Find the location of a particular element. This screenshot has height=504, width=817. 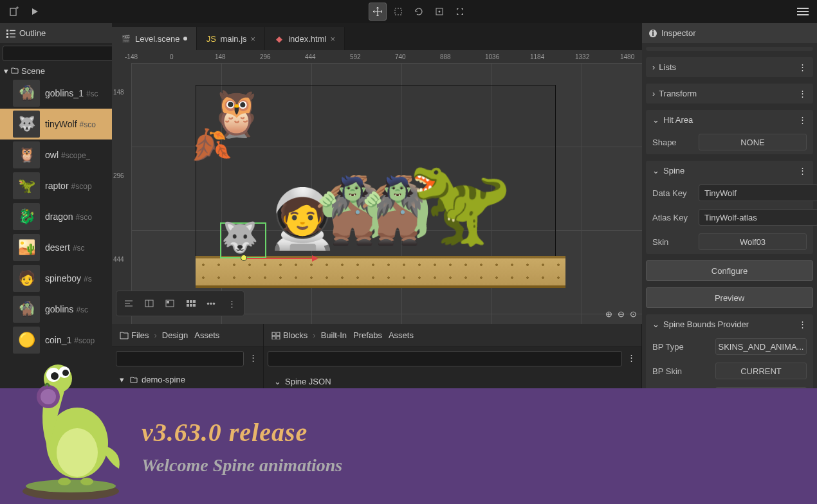

ruler-tick: 888 is located at coordinates (445, 57).